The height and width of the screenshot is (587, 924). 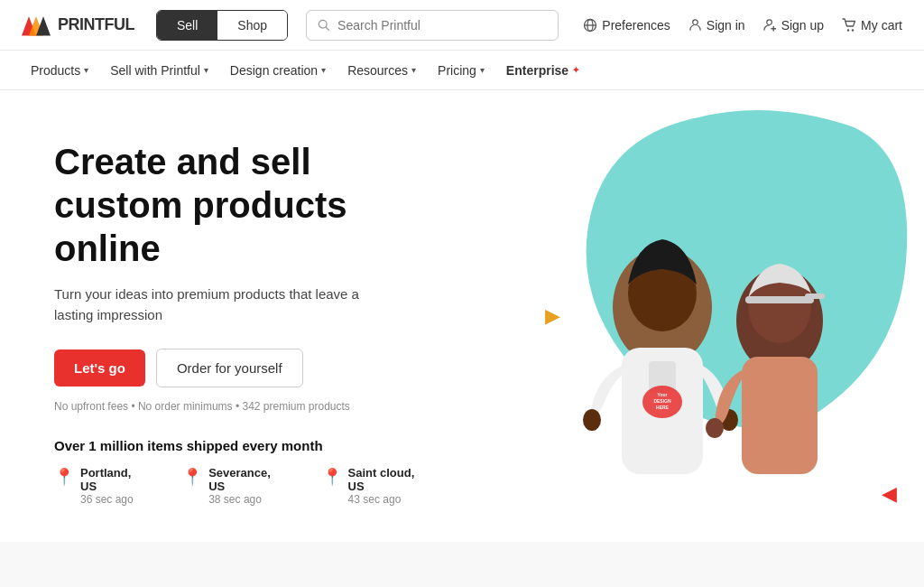 What do you see at coordinates (391, 480) in the screenshot?
I see `location-city: Saint cloud, US` at bounding box center [391, 480].